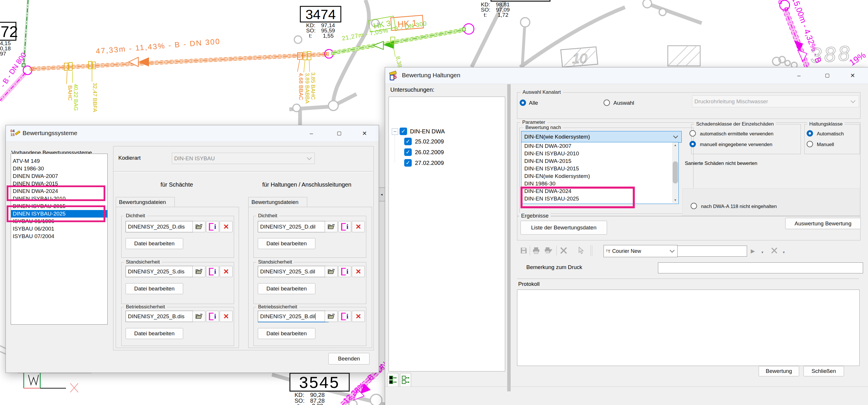 This screenshot has height=405, width=868. I want to click on splitter, so click(509, 238).